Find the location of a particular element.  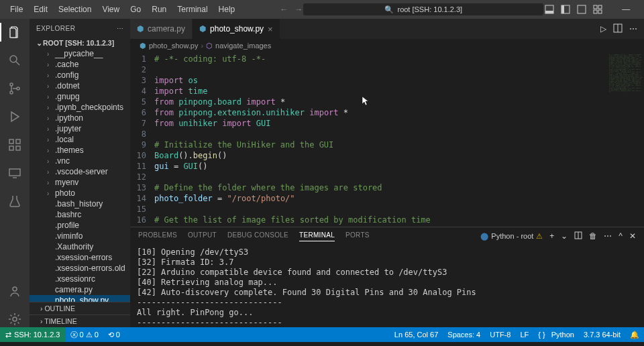

encoding-status: UTF-8 is located at coordinates (500, 335).